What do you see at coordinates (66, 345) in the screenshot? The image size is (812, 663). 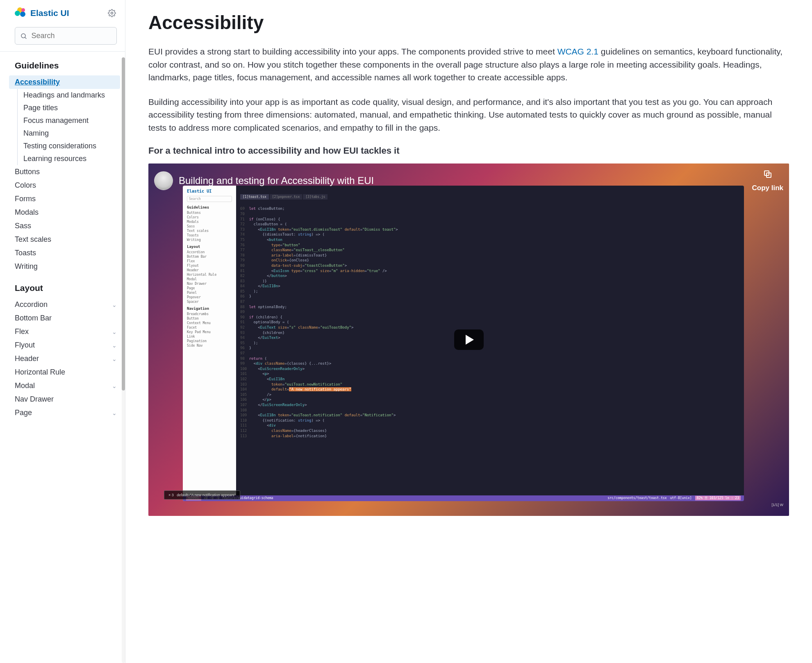 I see `nav-item: Flyout⌄` at bounding box center [66, 345].